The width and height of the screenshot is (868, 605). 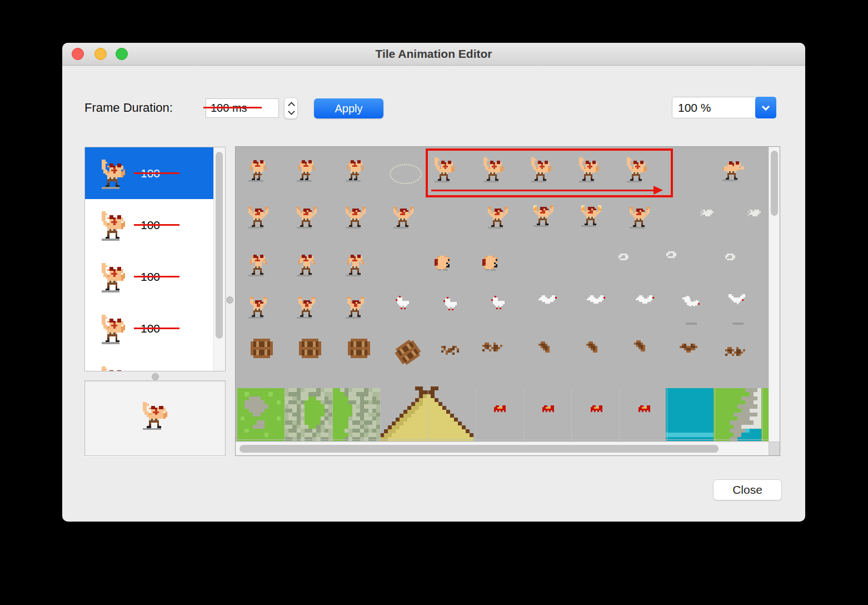 I want to click on frame-list-scrollbar-thumb, so click(x=219, y=245).